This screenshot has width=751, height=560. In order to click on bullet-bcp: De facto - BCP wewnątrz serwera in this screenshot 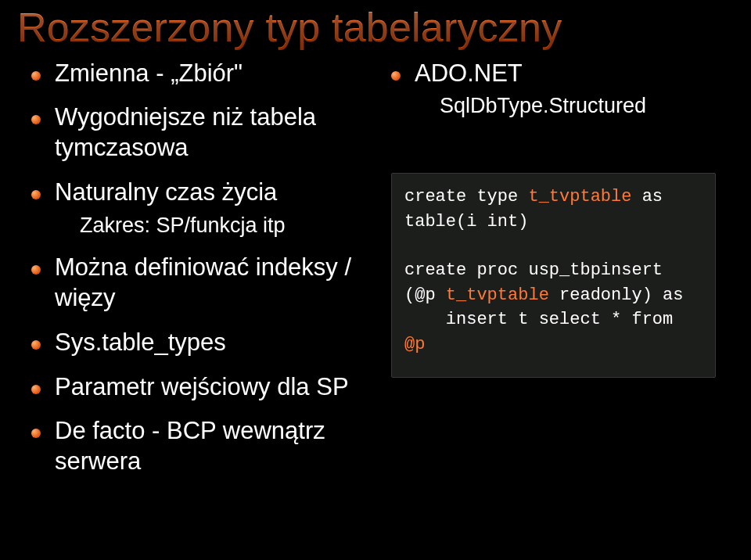, I will do `click(207, 447)`.